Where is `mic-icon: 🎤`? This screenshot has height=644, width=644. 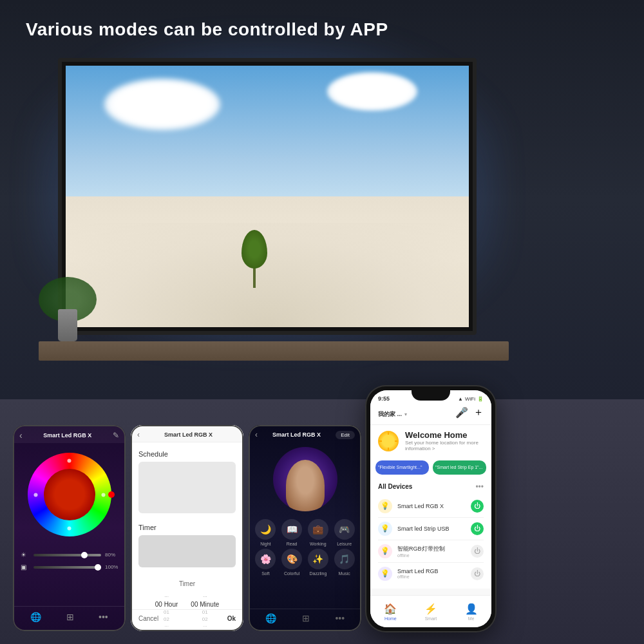
mic-icon: 🎤 is located at coordinates (462, 412).